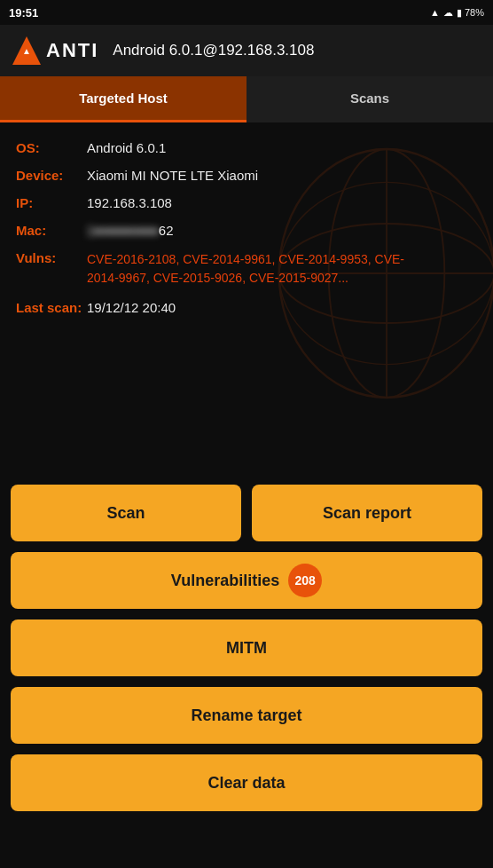 This screenshot has width=493, height=868. What do you see at coordinates (51, 307) in the screenshot?
I see `last-scan-label: Last scan:` at bounding box center [51, 307].